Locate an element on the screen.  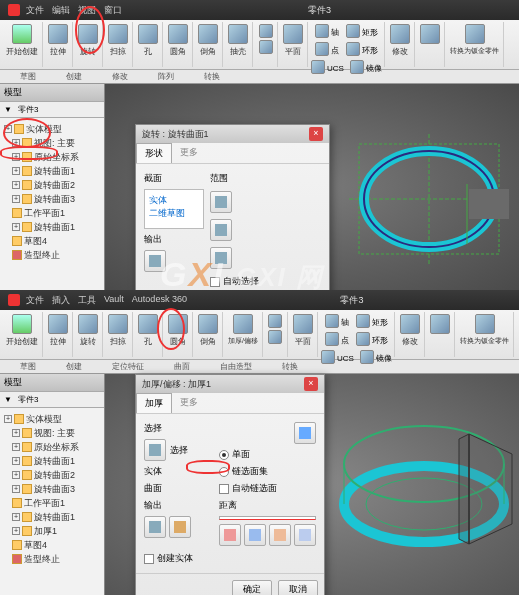
ribbon-start-sketch-b: 开始创建 is located at coordinates (22, 334).